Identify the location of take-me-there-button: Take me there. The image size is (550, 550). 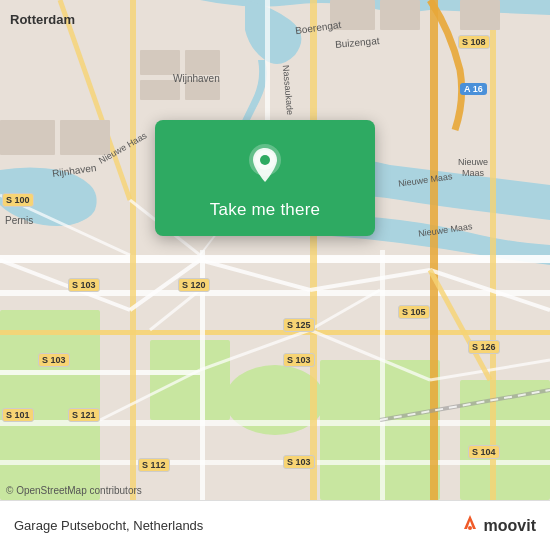
(265, 210).